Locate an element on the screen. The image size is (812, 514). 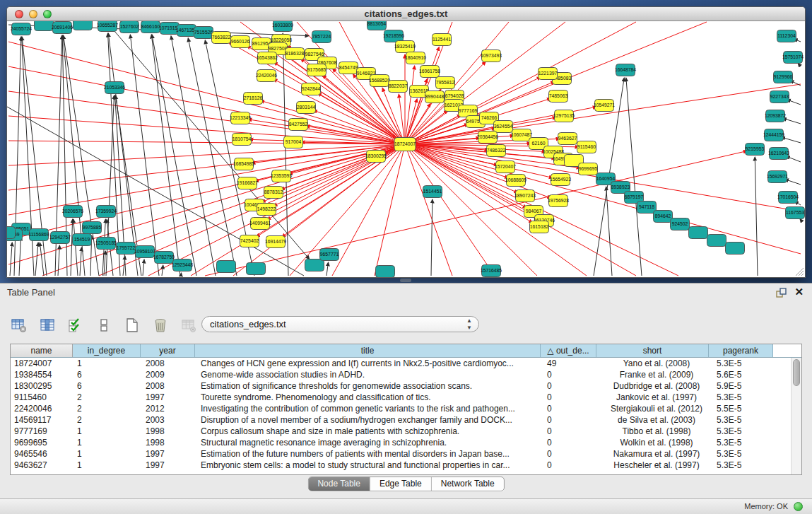
table-cell: 9699695 is located at coordinates (42, 443).